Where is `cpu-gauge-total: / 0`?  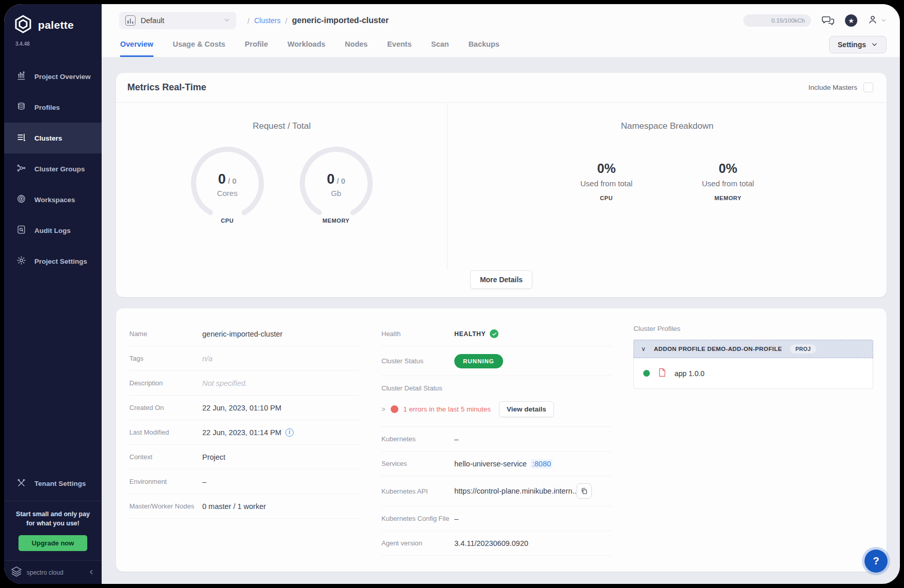 cpu-gauge-total: / 0 is located at coordinates (232, 181).